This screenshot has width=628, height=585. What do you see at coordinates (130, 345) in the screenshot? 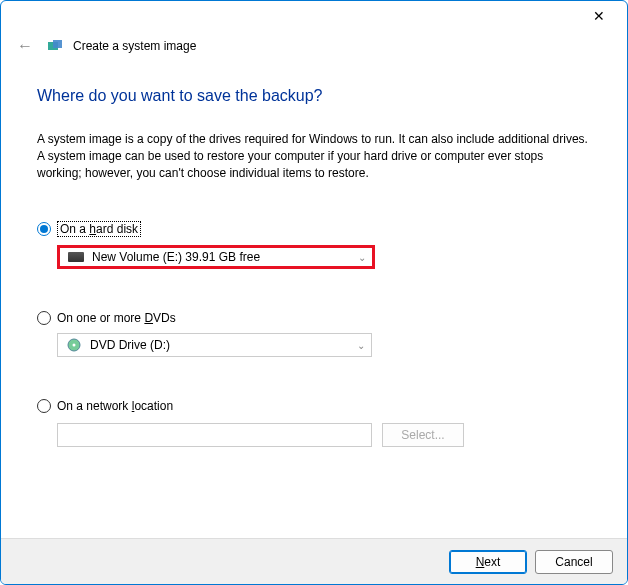
I see `dvd-value: DVD Drive (D:)` at bounding box center [130, 345].